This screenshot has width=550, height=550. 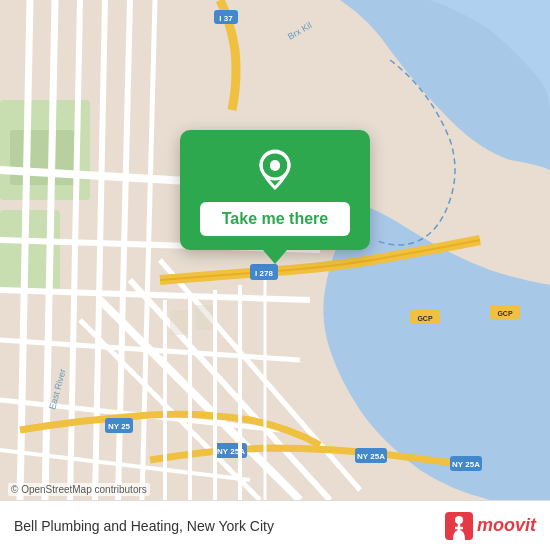 What do you see at coordinates (459, 526) in the screenshot?
I see `moovit-logo-icon` at bounding box center [459, 526].